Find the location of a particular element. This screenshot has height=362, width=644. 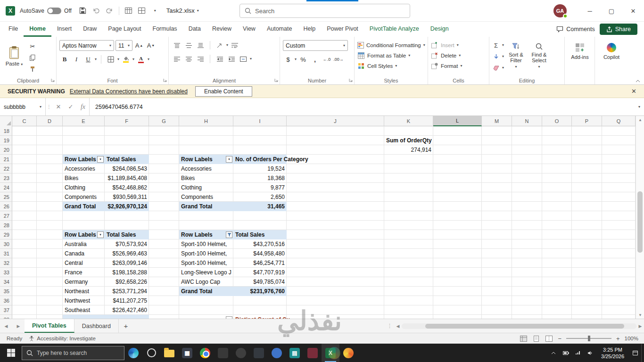

cell-F25: $930,569,311 is located at coordinates (127, 197).